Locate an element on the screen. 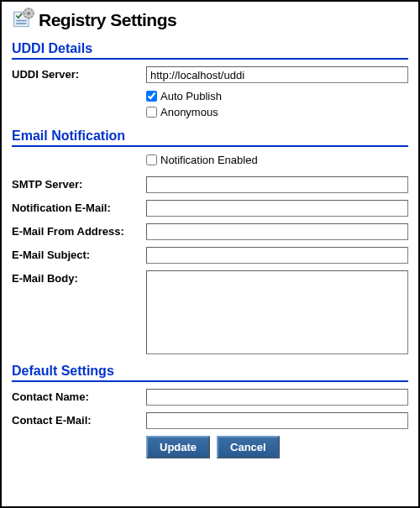  contact-name-label: Contact Name: is located at coordinates (79, 396).